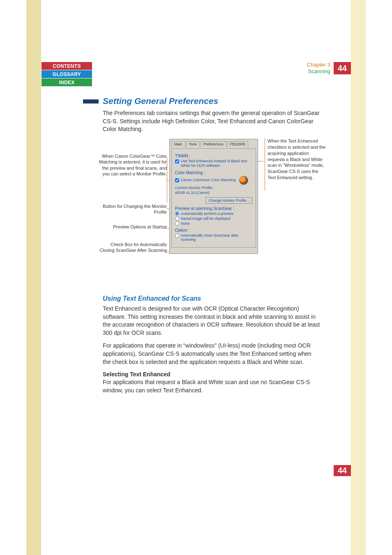  What do you see at coordinates (214, 188) in the screenshot?
I see `current-profile-label: Current Monitor Profile:` at bounding box center [214, 188].